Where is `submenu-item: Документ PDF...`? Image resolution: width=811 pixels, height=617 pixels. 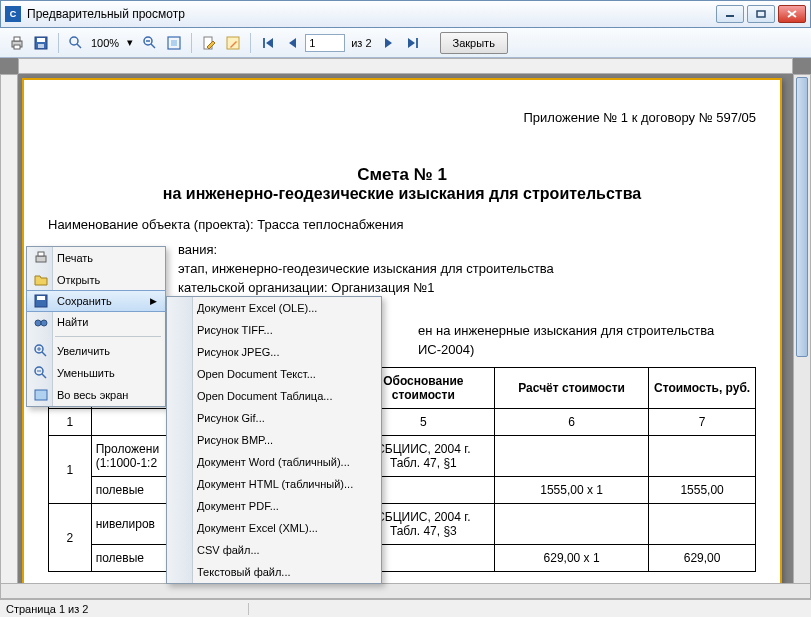
submenu-item: Документ PDF... is located at coordinates (274, 506).